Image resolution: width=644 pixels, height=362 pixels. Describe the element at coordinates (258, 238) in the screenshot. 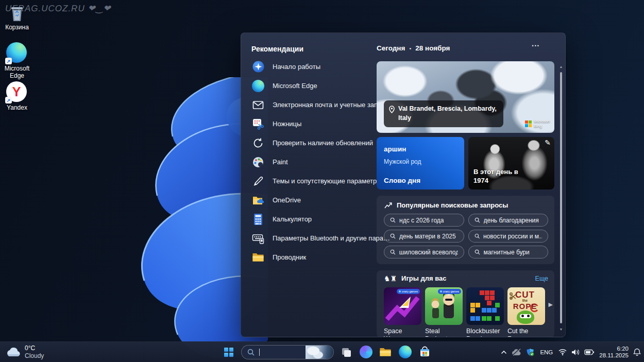

I see `bluetooth-devices-icon` at that location.